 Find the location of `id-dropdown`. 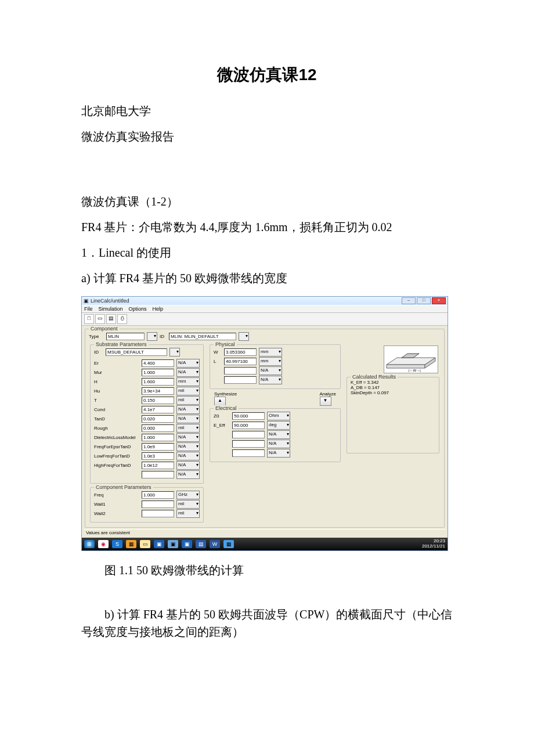

id-dropdown is located at coordinates (244, 337).